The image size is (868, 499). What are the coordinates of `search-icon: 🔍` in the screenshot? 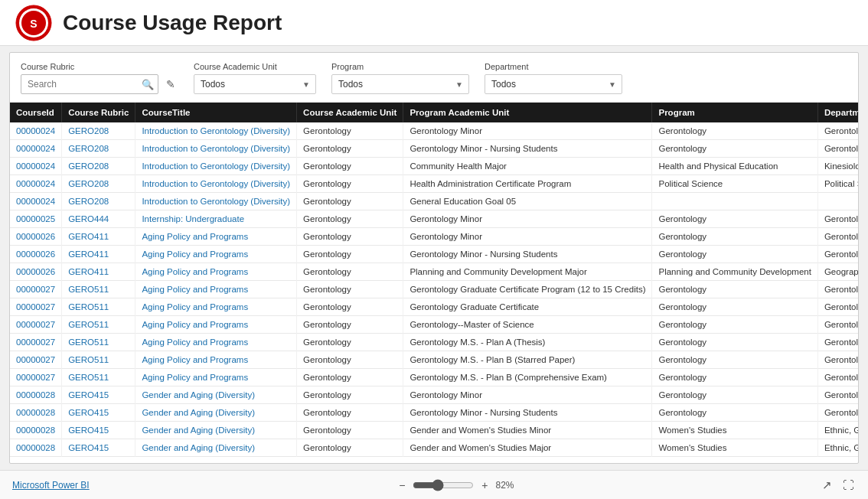 It's located at (148, 84).